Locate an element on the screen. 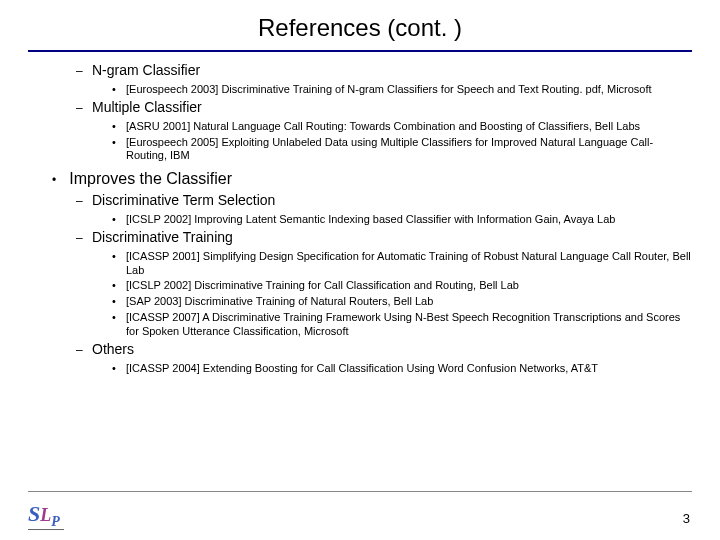 The image size is (720, 540). reference-item: • [ICSLP 2002] Discriminative Training f… is located at coordinates (402, 286).